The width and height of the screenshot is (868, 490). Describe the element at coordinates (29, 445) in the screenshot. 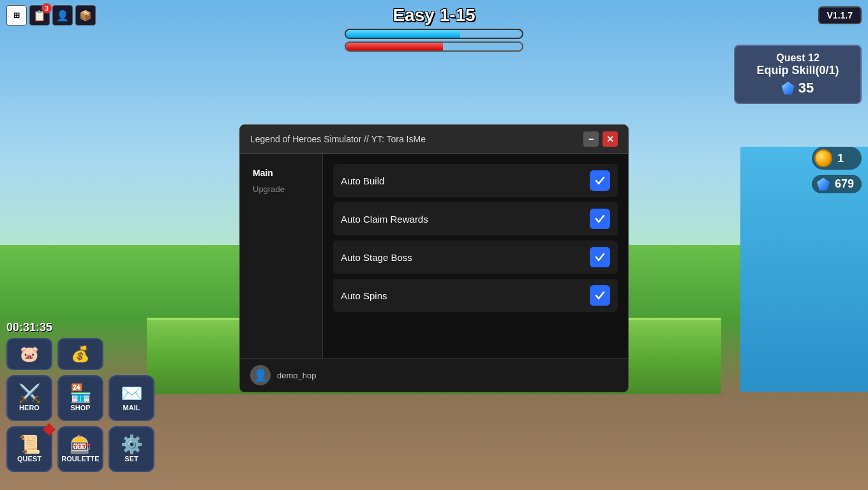

I see `quest-icon: 📜` at that location.